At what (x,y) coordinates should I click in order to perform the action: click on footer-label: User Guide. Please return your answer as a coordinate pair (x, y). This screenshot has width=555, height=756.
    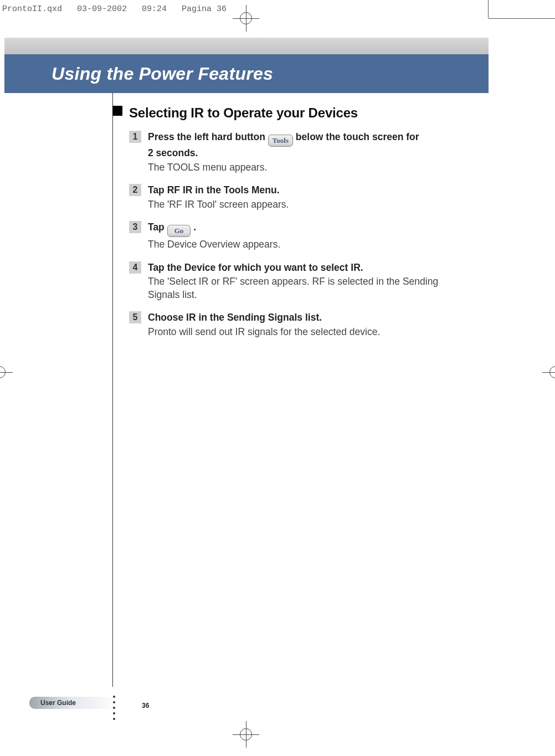
    Looking at the image, I should click on (58, 703).